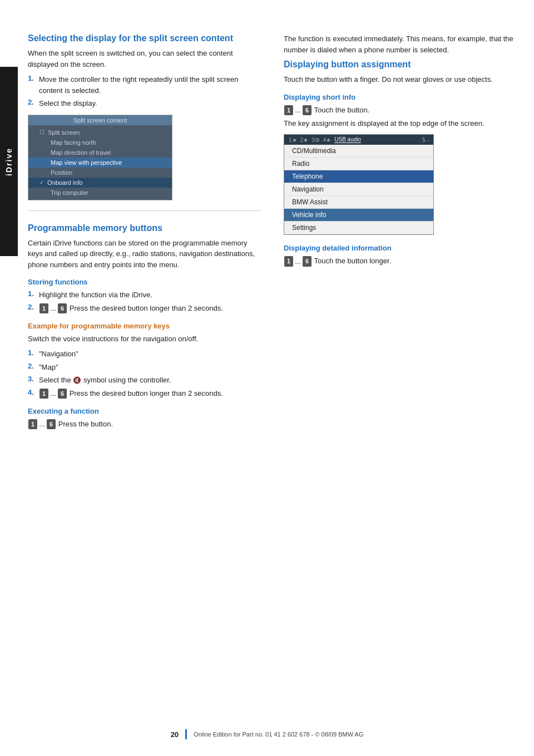 This screenshot has width=534, height=756. Describe the element at coordinates (175, 735) in the screenshot. I see `page-number: 20` at that location.